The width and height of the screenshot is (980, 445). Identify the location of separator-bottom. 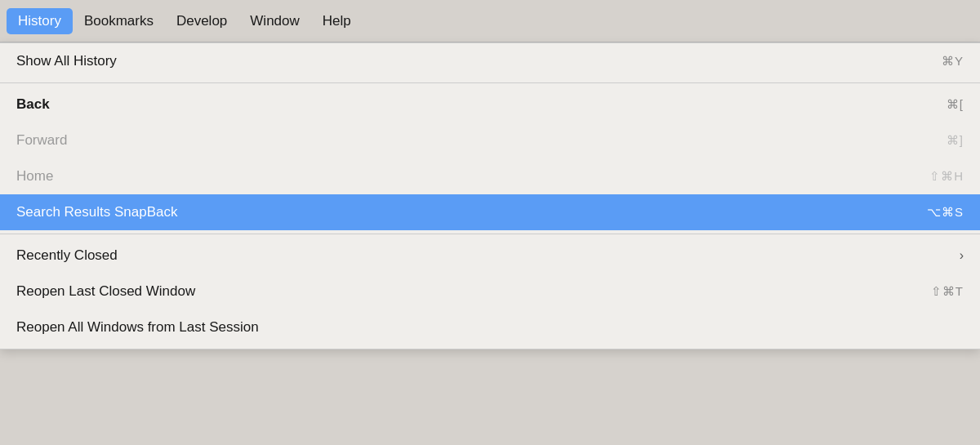
(490, 349).